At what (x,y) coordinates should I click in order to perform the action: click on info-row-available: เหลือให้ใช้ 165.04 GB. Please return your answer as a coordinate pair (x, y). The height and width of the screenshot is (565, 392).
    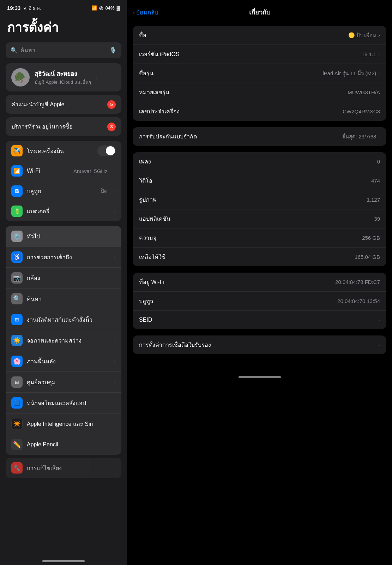
    Looking at the image, I should click on (260, 257).